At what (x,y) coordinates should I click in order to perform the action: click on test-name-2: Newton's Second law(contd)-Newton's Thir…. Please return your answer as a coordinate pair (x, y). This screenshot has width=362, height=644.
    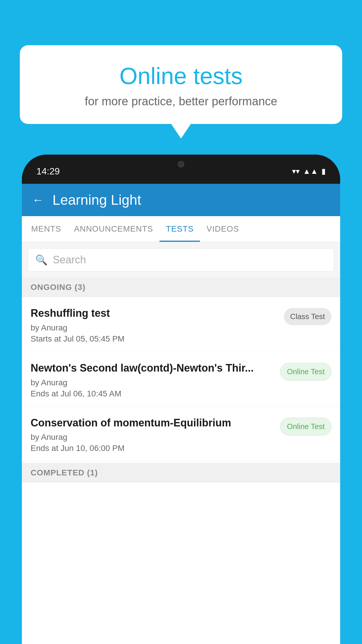
    Looking at the image, I should click on (152, 368).